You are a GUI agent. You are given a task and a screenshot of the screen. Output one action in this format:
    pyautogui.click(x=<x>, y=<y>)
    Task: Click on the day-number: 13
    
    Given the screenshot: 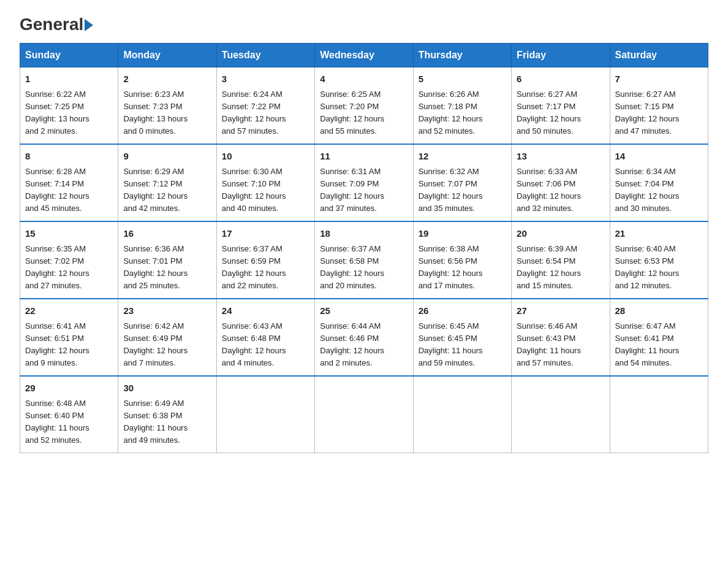 What is the action you would take?
    pyautogui.click(x=560, y=157)
    